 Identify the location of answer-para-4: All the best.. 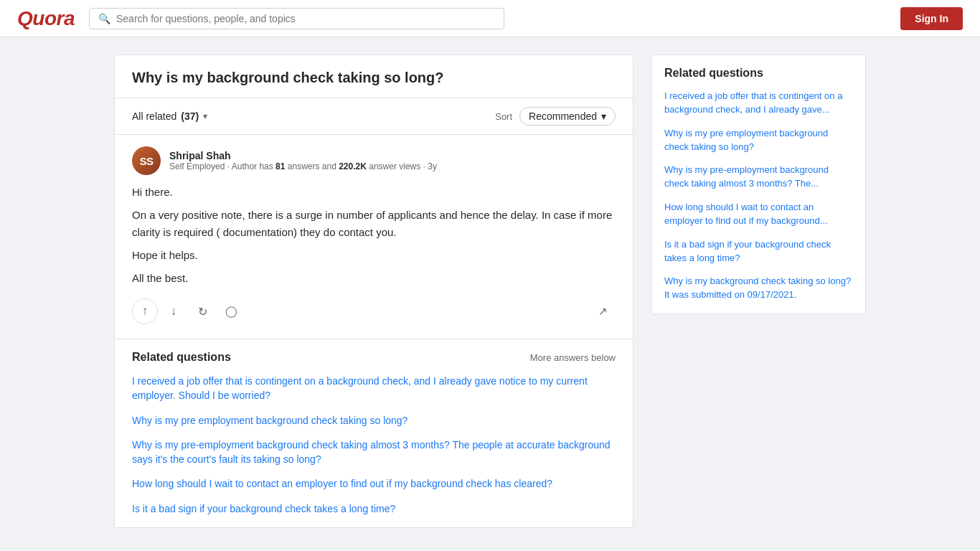
(374, 278).